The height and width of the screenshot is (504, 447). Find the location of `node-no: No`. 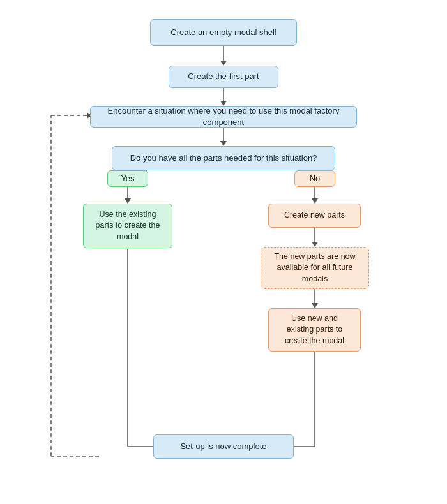

node-no: No is located at coordinates (315, 179).